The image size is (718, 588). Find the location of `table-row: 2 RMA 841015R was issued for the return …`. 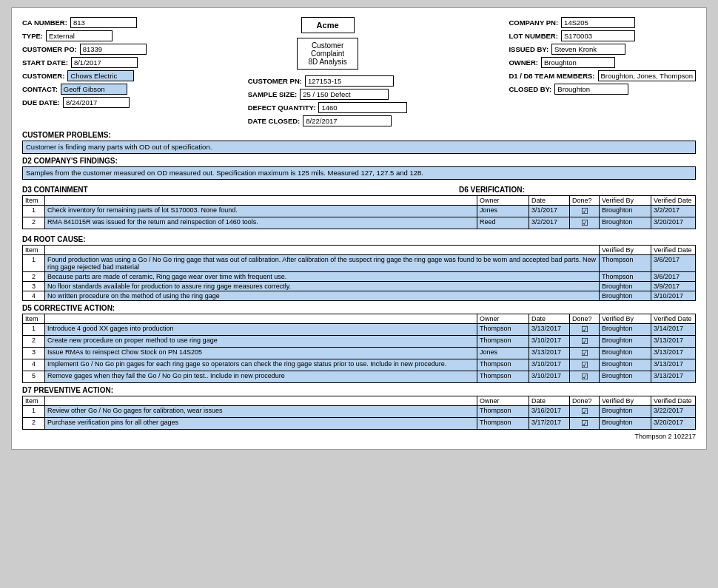

table-row: 2 RMA 841015R was issued for the return … is located at coordinates (360, 223).